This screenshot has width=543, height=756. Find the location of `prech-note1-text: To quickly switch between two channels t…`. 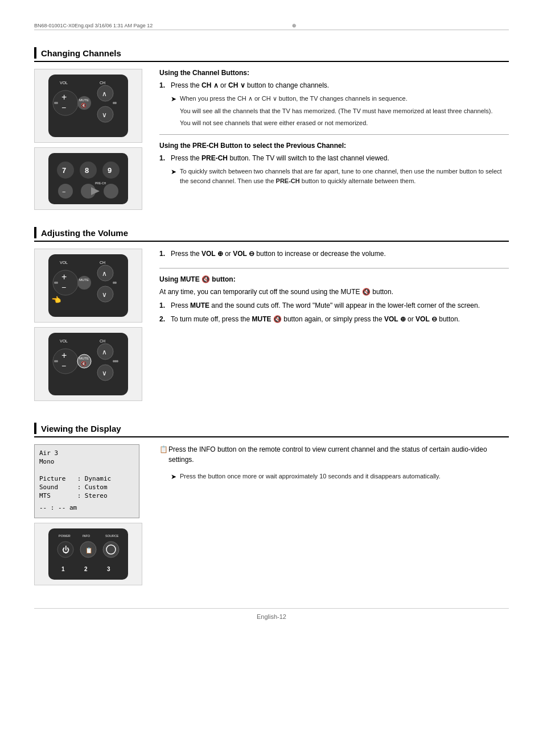

prech-note1-text: To quickly switch between two channels t… is located at coordinates (344, 176).